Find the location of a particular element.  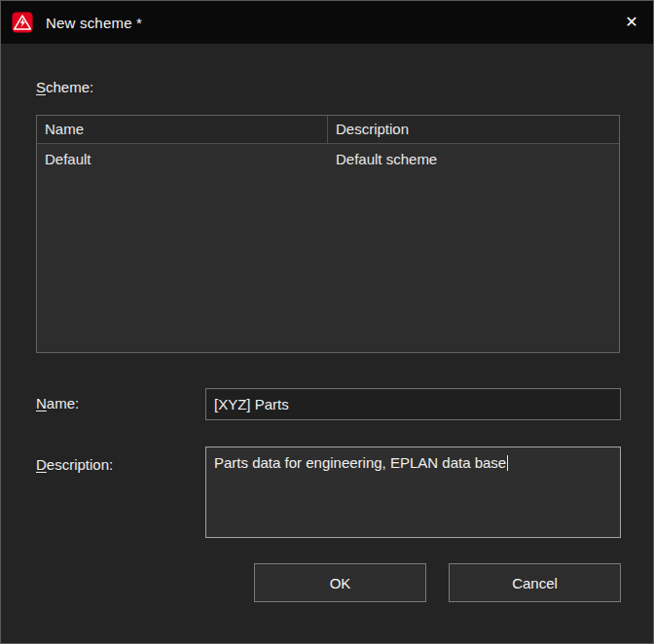

eplan-logo-icon is located at coordinates (22, 22).